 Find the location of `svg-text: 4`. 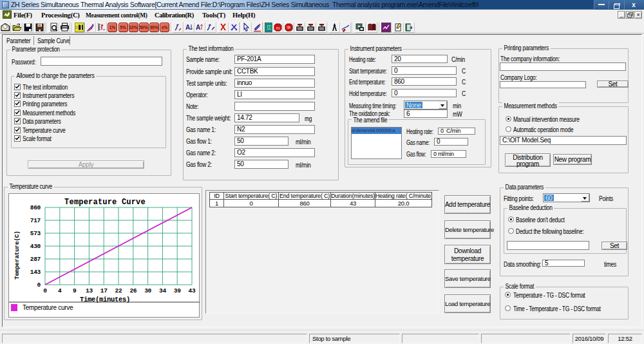

svg-text: 4 is located at coordinates (60, 291).